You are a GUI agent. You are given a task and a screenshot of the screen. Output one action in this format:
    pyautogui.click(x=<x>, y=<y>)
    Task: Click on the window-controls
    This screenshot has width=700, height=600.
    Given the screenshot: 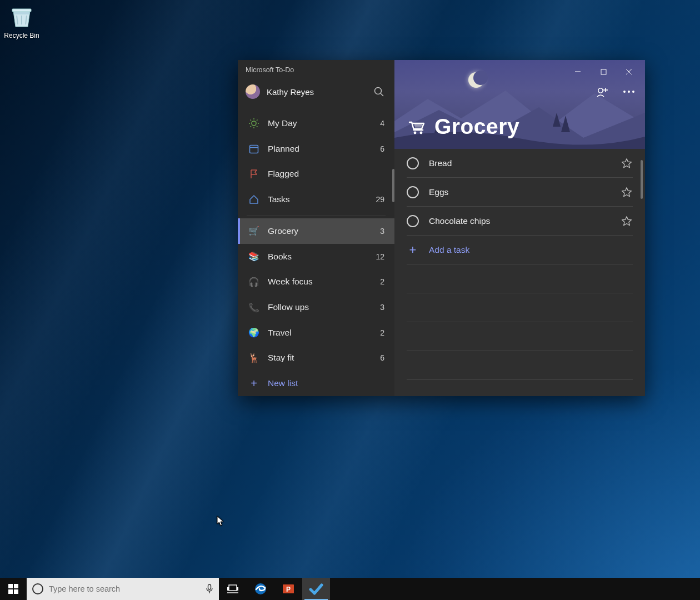 What is the action you would take?
    pyautogui.click(x=603, y=72)
    